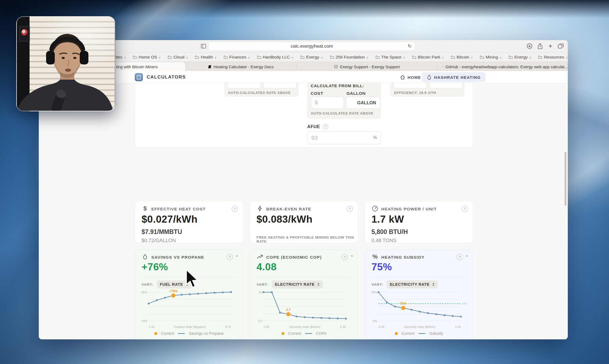  What do you see at coordinates (337, 86) in the screenshot?
I see `bill-title: CALCULATE FROM BILL:` at bounding box center [337, 86].